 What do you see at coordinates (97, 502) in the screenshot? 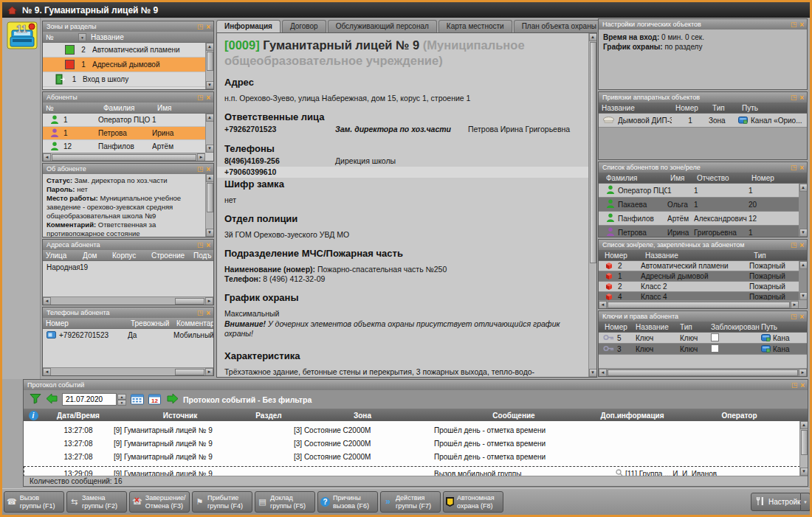
I see `replace-group-button: ⇆ Заменагруппы (F2)` at bounding box center [97, 502].